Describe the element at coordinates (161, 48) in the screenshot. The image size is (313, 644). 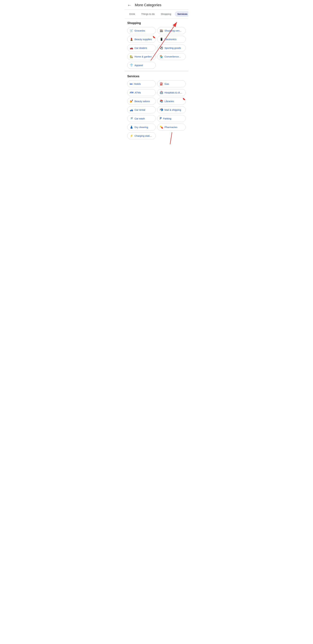
I see `sporting-goods-icon: ⚽` at that location.